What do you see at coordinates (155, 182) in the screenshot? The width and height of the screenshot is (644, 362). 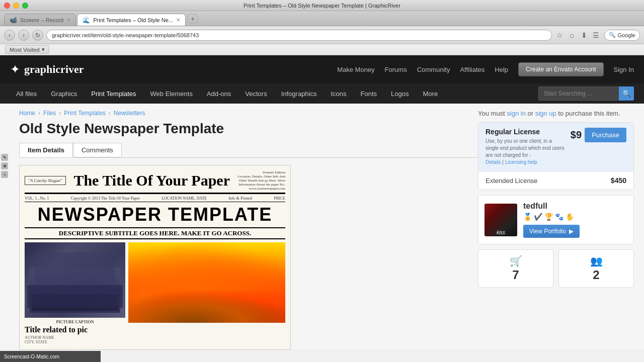 I see `np-masthead: "A Catchy Slogan" The Title Of Your Pape…` at bounding box center [155, 182].